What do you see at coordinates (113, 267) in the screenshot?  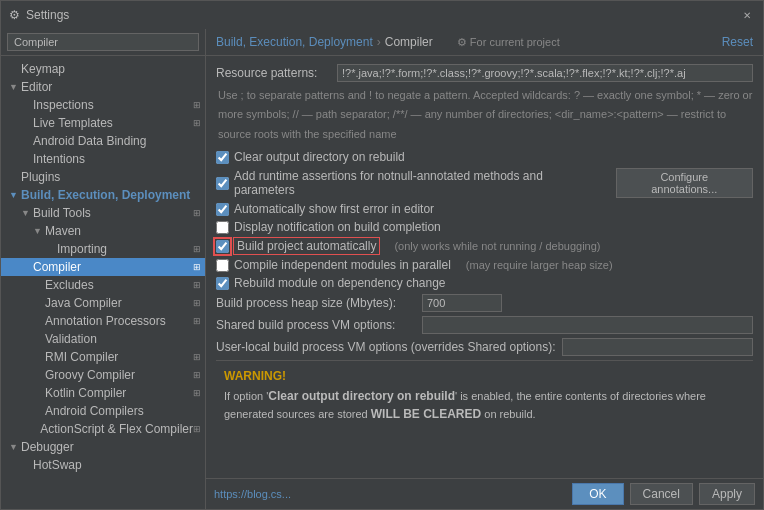 I see `sidebar-item-label: Compiler` at bounding box center [113, 267].